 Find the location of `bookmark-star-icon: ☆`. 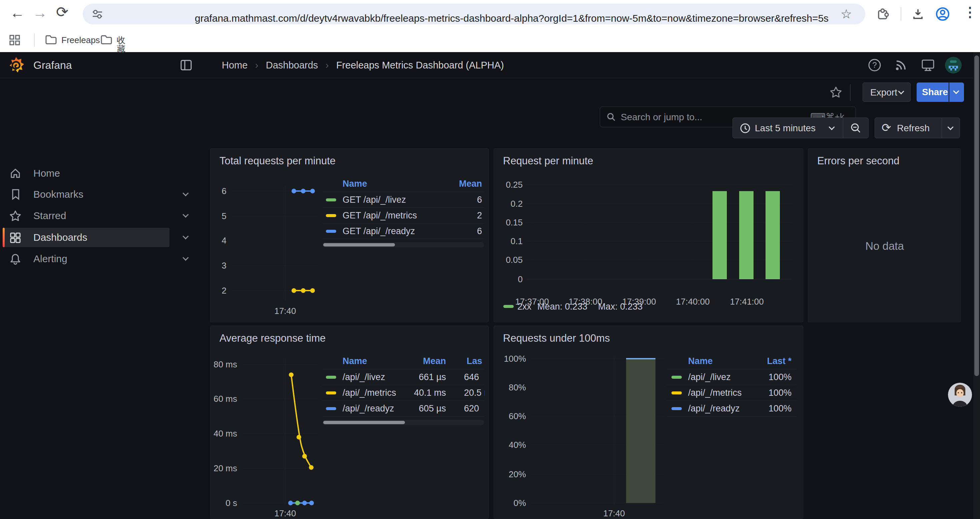

bookmark-star-icon: ☆ is located at coordinates (846, 14).